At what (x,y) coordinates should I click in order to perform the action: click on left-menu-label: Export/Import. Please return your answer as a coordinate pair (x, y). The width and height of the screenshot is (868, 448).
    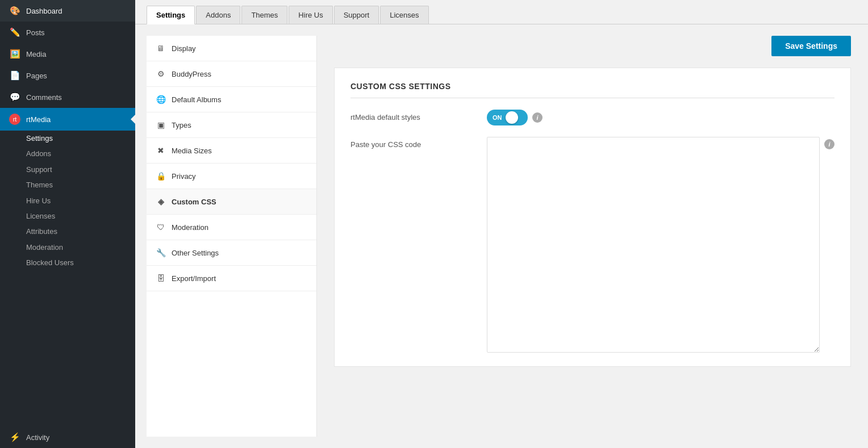
    Looking at the image, I should click on (194, 278).